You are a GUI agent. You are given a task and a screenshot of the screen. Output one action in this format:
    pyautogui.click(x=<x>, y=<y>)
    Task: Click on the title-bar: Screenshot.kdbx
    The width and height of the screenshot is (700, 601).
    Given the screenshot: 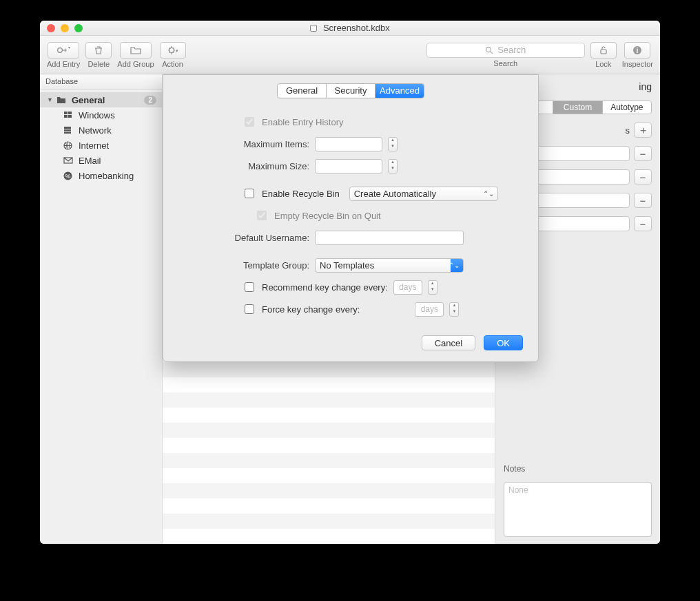 What is the action you would take?
    pyautogui.click(x=350, y=28)
    